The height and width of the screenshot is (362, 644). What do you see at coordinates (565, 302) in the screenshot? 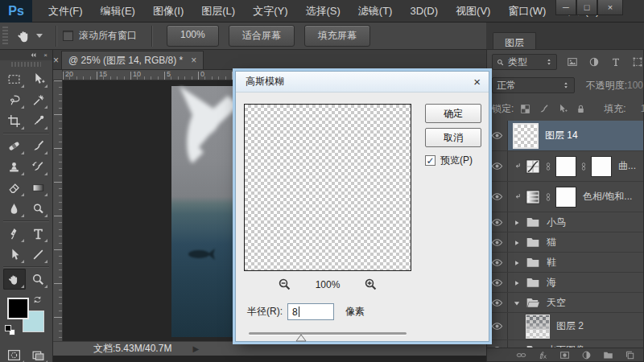
I see `layer-group-row: 天空` at bounding box center [565, 302].